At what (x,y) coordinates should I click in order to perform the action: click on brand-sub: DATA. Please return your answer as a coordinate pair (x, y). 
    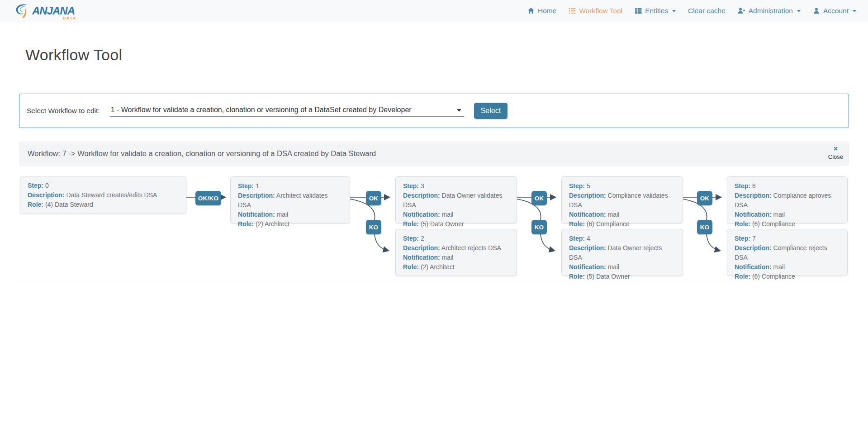
    Looking at the image, I should click on (70, 18).